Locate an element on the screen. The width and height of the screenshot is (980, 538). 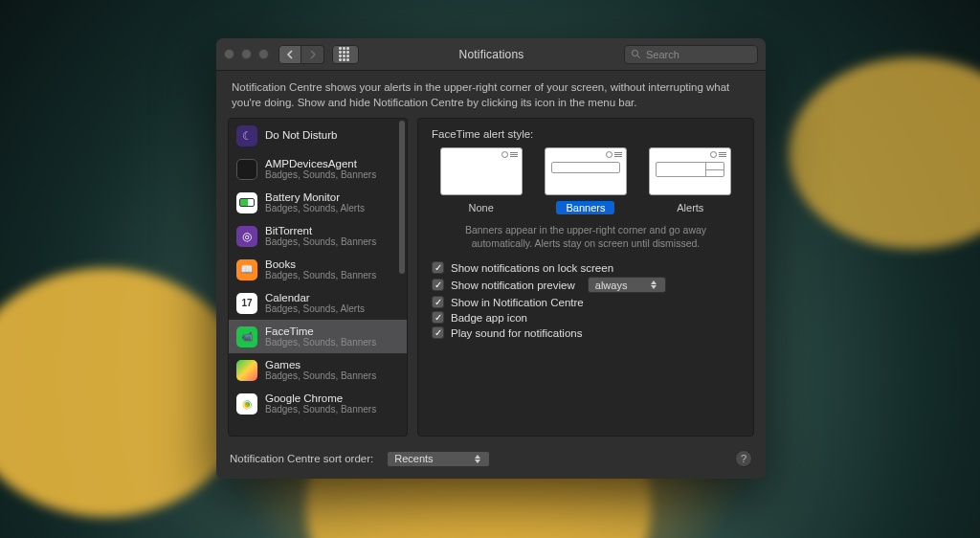
style-label-alerts: Alerts is located at coordinates (690, 208).